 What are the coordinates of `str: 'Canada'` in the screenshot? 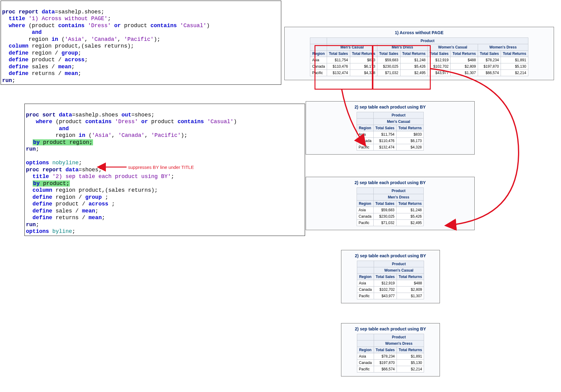 It's located at (104, 39).